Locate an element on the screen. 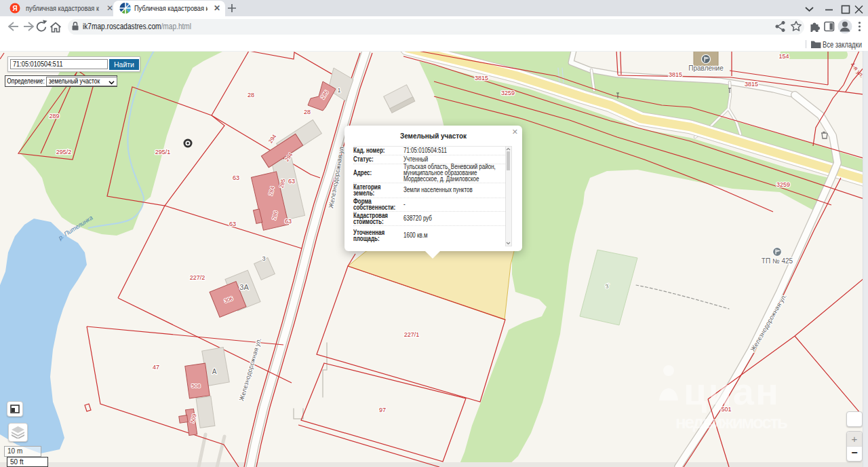 The image size is (868, 467). svg-text: 295/1 is located at coordinates (163, 152).